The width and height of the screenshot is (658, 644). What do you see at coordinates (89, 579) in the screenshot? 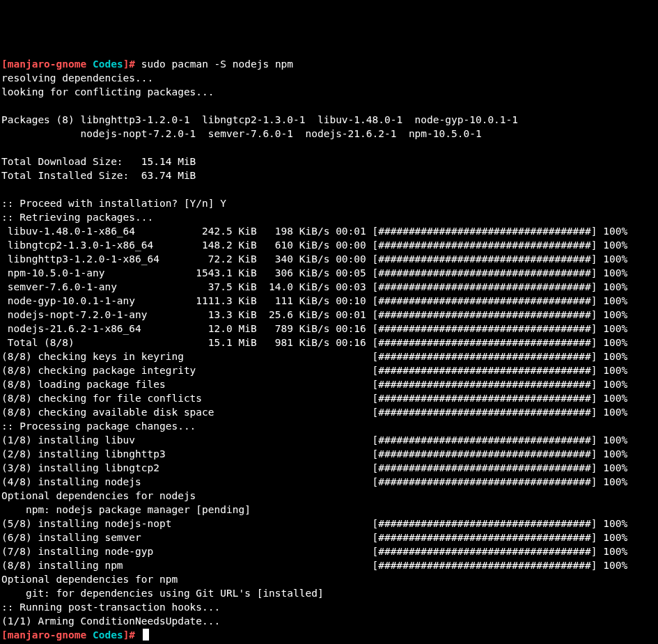
I see `output-line: Optional dependencies for npm` at bounding box center [89, 579].